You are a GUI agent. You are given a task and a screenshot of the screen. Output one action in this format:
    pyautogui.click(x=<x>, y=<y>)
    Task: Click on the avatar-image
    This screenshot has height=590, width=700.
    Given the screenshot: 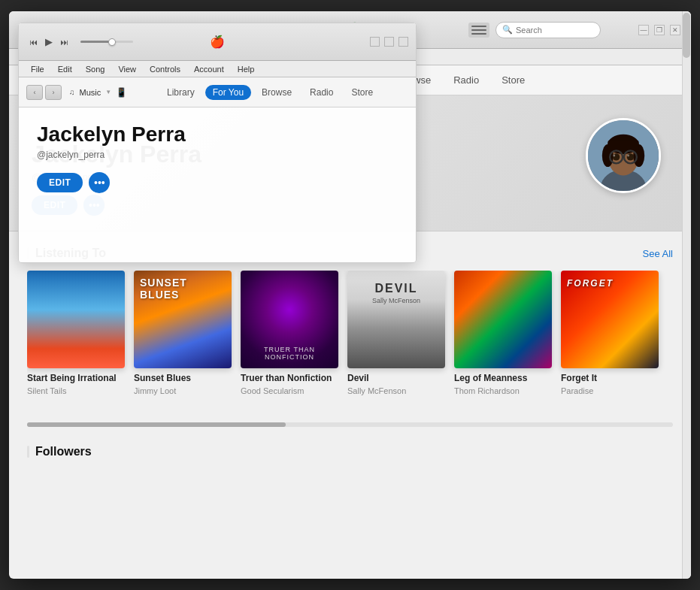 What is the action you would take?
    pyautogui.click(x=623, y=156)
    